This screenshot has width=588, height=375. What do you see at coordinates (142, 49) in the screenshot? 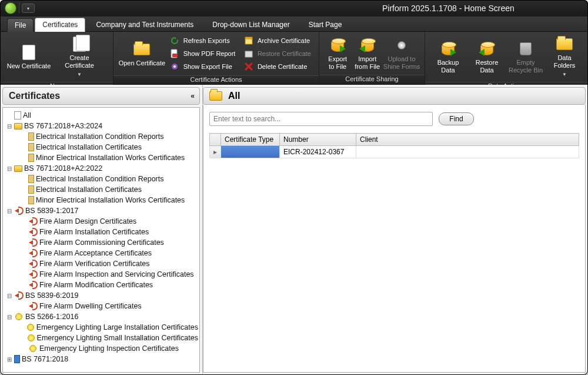
I see `folder-open-icon` at bounding box center [142, 49].